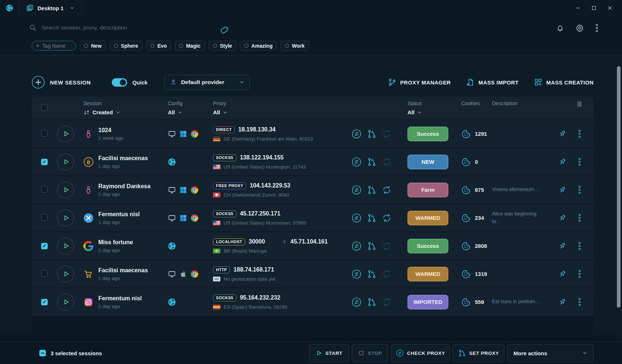  What do you see at coordinates (619, 187) in the screenshot?
I see `scrollbar-thumb` at bounding box center [619, 187].